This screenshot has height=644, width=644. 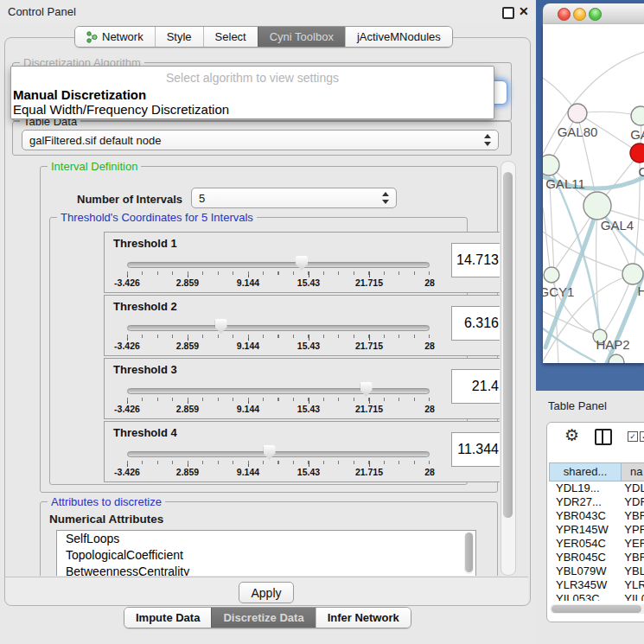 I want to click on network-edge, so click(x=546, y=241).